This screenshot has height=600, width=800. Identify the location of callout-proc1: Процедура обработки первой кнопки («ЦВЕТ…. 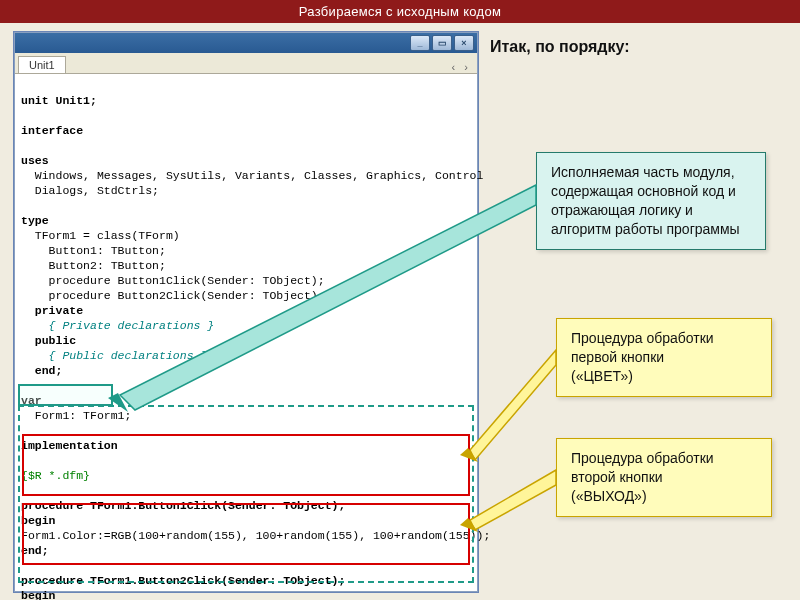
(664, 358).